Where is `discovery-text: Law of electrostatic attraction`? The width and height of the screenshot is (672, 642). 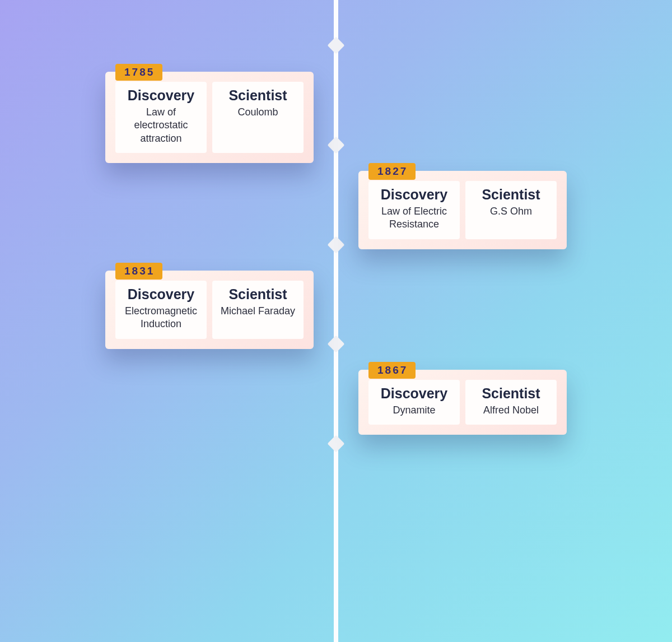
discovery-text: Law of electrostatic attraction is located at coordinates (161, 125).